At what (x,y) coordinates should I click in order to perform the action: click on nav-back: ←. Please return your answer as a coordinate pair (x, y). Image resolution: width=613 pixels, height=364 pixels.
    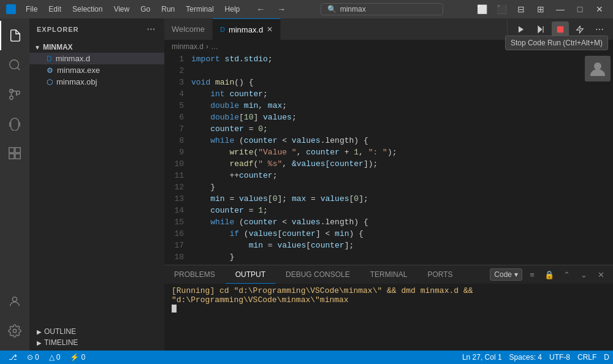
    Looking at the image, I should click on (261, 9).